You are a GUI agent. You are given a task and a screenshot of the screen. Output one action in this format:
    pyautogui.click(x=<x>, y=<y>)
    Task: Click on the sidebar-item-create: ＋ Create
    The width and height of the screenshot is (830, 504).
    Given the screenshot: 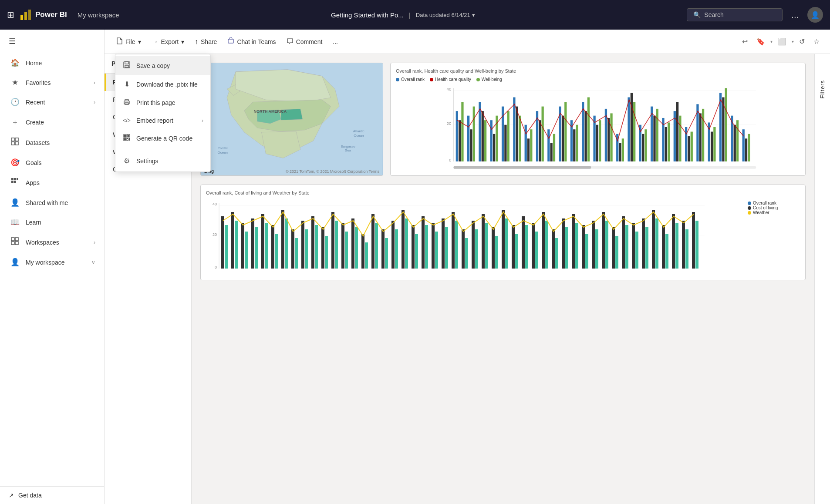 What is the action you would take?
    pyautogui.click(x=52, y=122)
    